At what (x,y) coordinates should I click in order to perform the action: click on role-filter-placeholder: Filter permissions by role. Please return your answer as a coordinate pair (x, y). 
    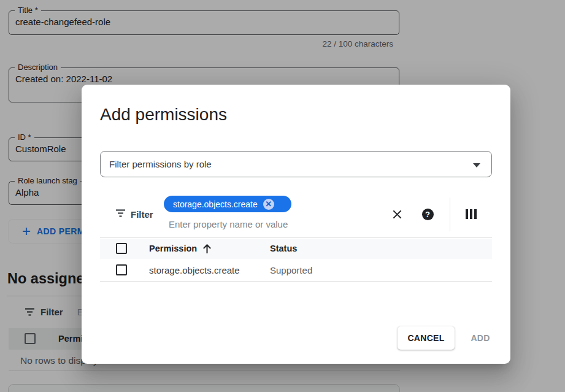
    Looking at the image, I should click on (161, 164).